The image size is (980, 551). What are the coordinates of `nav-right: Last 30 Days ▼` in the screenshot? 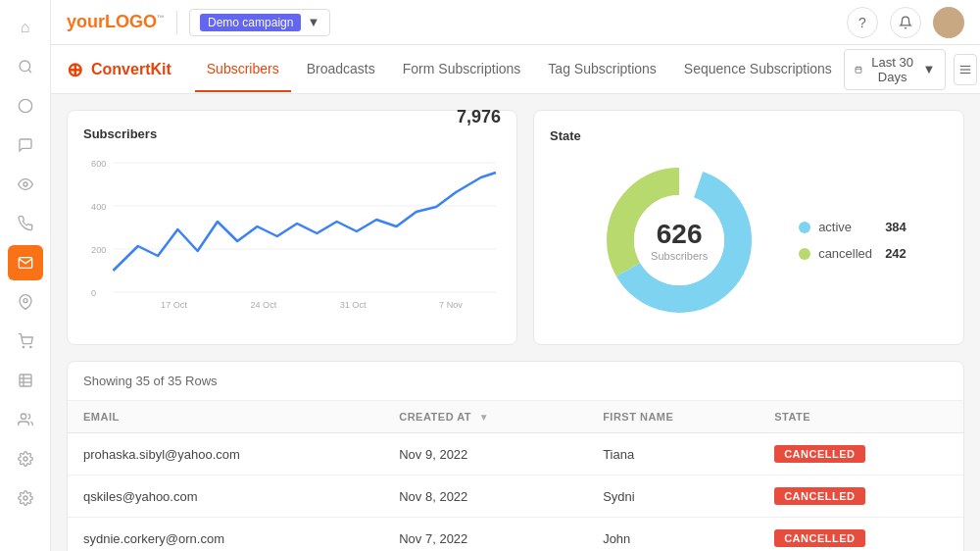 It's located at (911, 70).